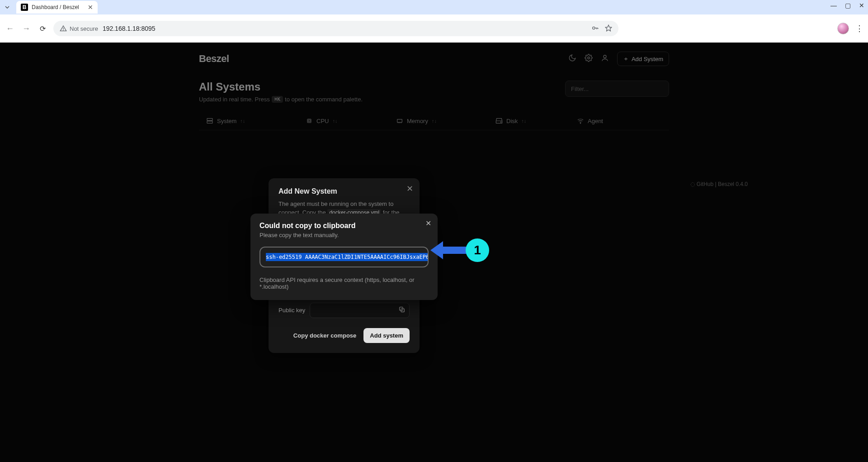 This screenshot has width=868, height=462. I want to click on add-system-submit-button: Add system, so click(387, 336).